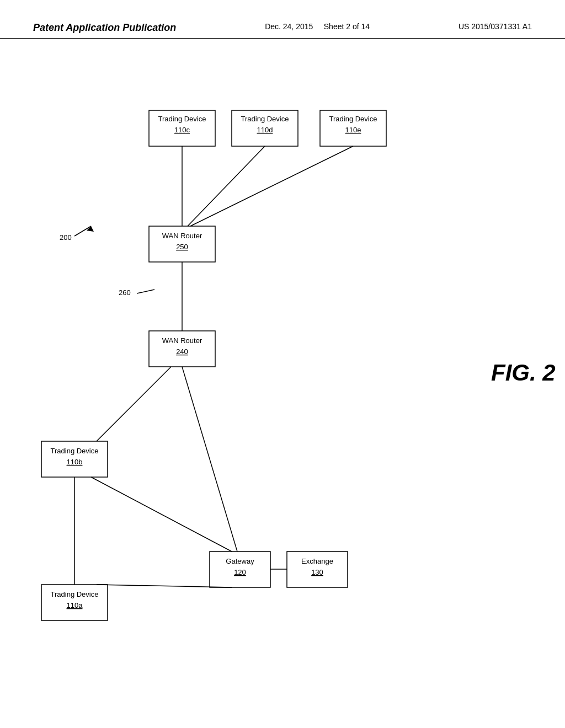  I want to click on ref-260-line, so click(146, 291).